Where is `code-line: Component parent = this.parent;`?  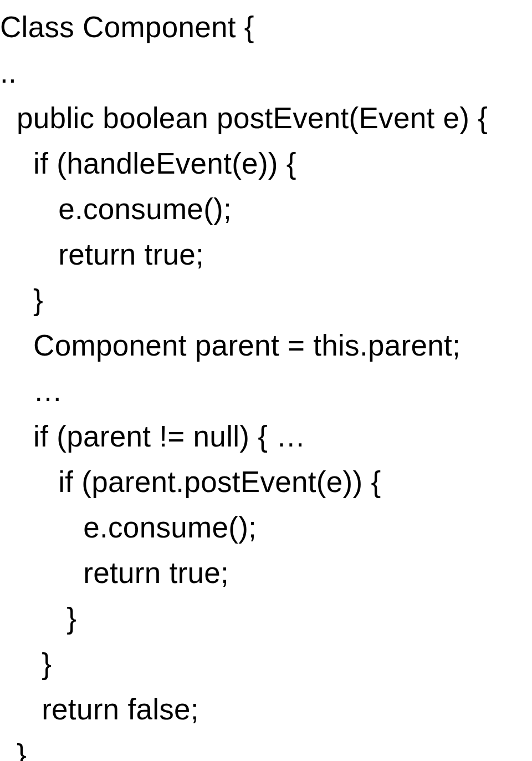 code-line: Component parent = this.parent; is located at coordinates (266, 346).